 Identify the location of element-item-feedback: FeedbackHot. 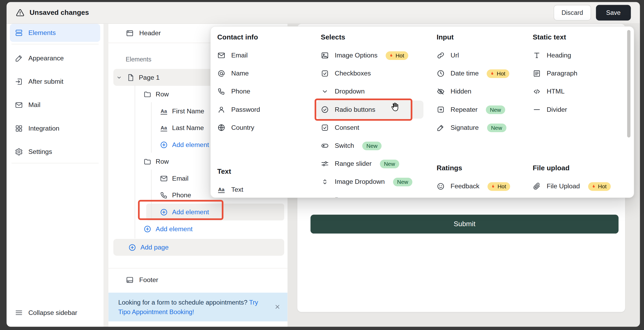
(487, 186).